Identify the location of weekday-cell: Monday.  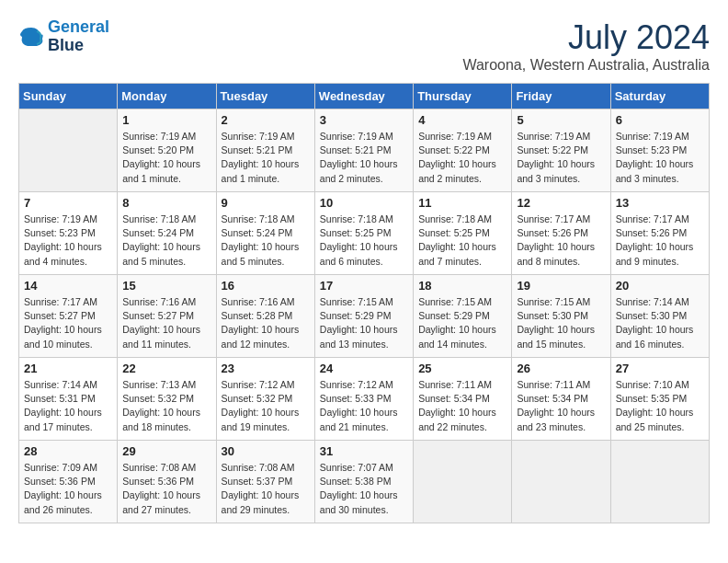
(167, 97).